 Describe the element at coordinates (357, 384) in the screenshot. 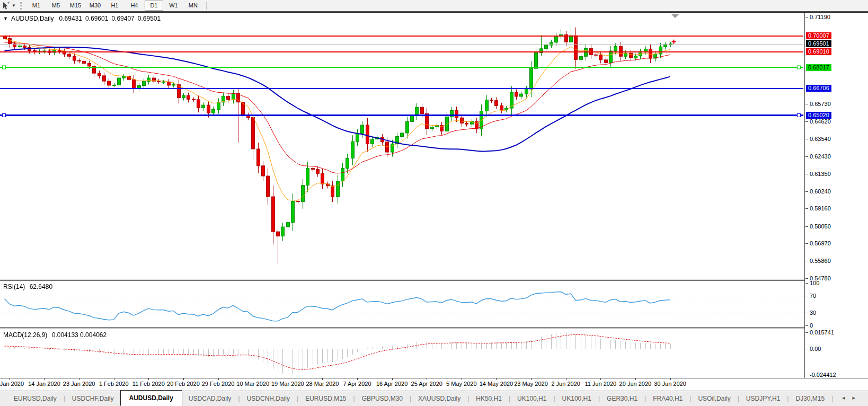

I see `date-axis-label: 7 Apr 2020` at that location.